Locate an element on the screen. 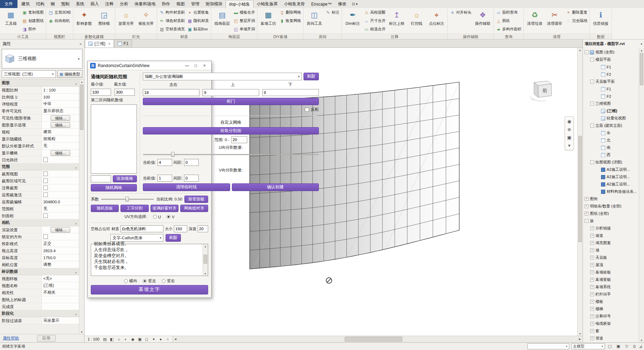 The image size is (644, 350). property-value: 调整 is located at coordinates (60, 265).